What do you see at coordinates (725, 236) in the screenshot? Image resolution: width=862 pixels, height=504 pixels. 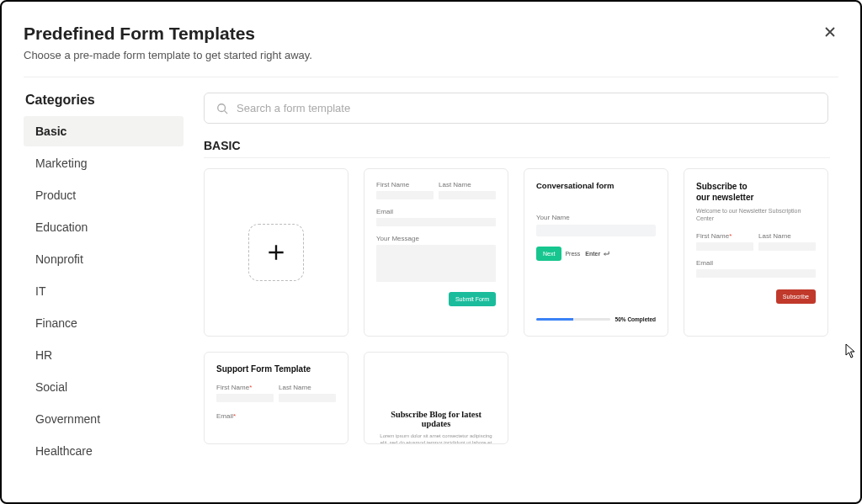 I see `newsletter-first-name: First Name*` at bounding box center [725, 236].